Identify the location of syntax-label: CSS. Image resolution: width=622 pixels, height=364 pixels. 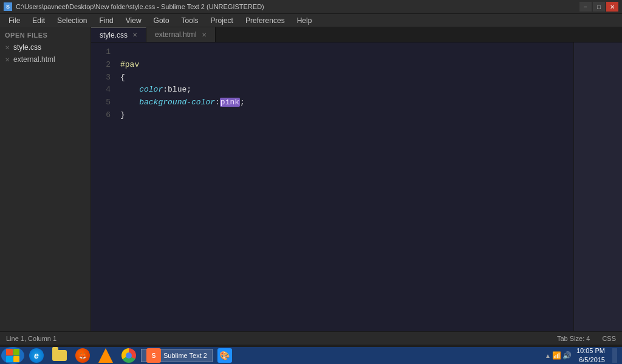
(609, 339).